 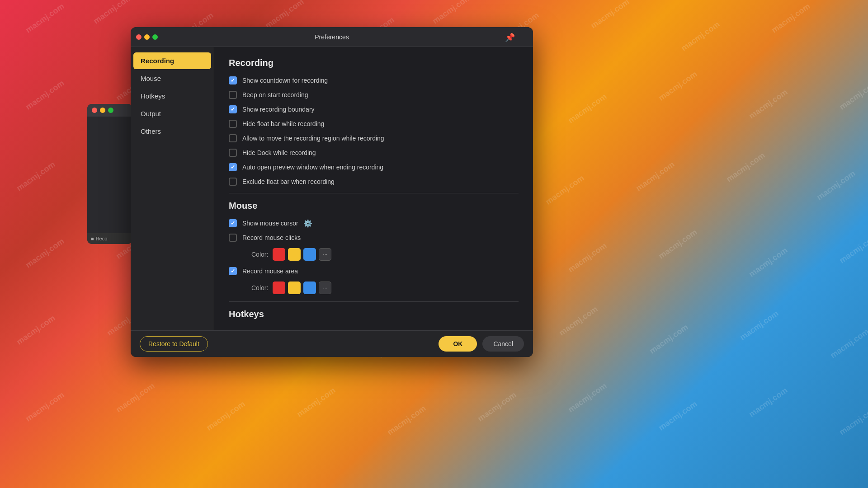 I want to click on click-color-yellow, so click(x=294, y=254).